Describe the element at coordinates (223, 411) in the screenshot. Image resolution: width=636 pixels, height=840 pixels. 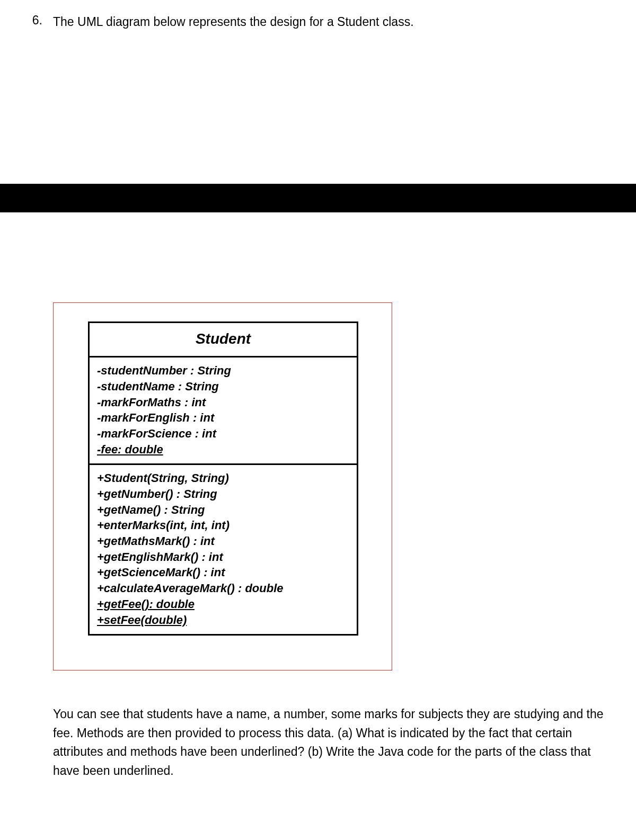
I see `uml-attributes-section: -studentNumber : String-studentName : St…` at that location.